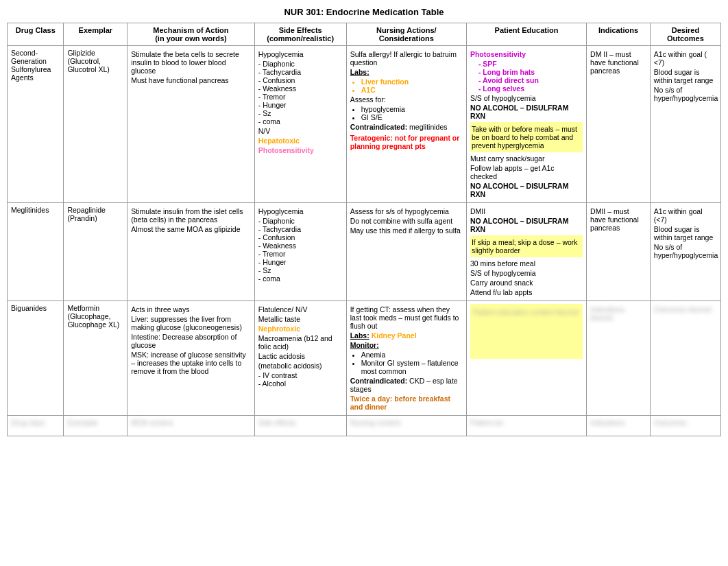 This screenshot has width=728, height=566. I want to click on indications-cell: Indications blurred, so click(618, 358).